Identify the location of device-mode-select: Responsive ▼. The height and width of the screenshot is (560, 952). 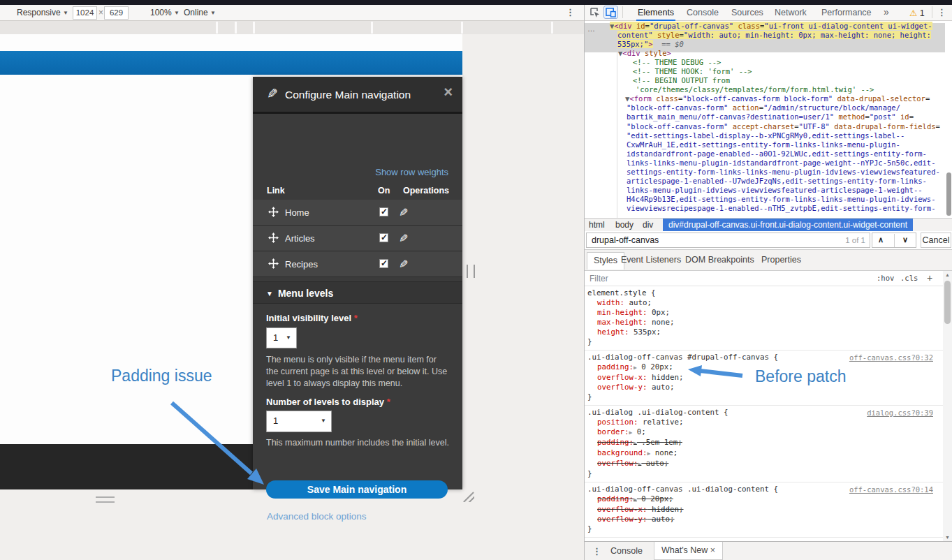
(43, 13).